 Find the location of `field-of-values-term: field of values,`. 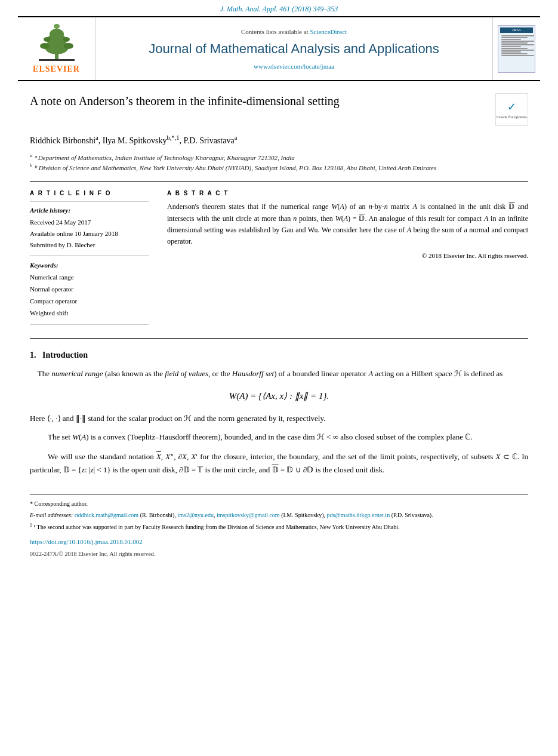

field-of-values-term: field of values, is located at coordinates (187, 374).